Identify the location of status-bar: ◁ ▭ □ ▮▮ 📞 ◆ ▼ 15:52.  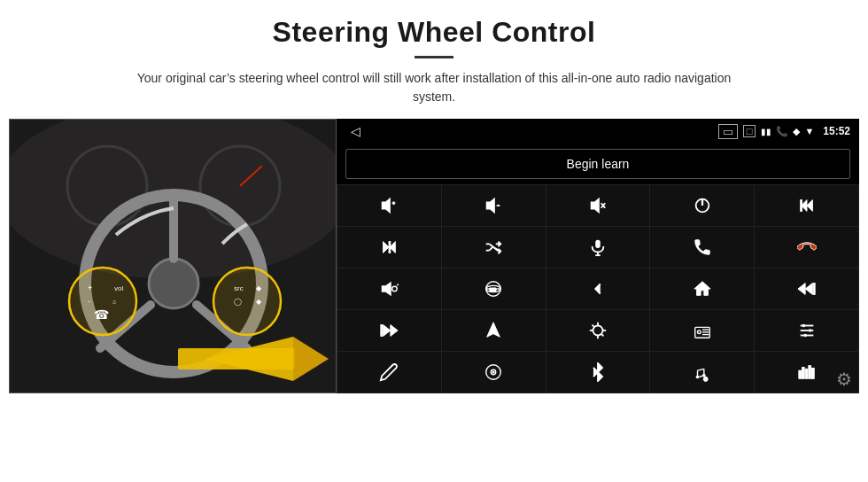
(598, 131).